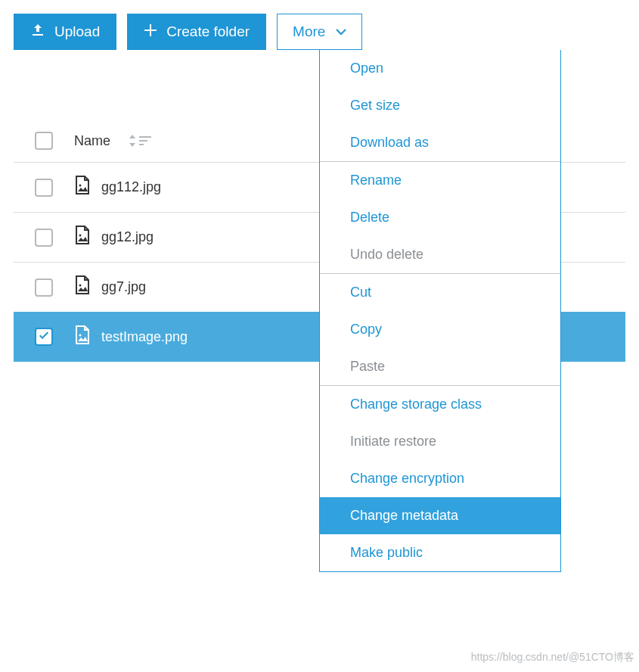 This screenshot has width=639, height=672. What do you see at coordinates (553, 658) in the screenshot?
I see `watermark-text: https://blog.csdn.net/@51CTO博客` at bounding box center [553, 658].